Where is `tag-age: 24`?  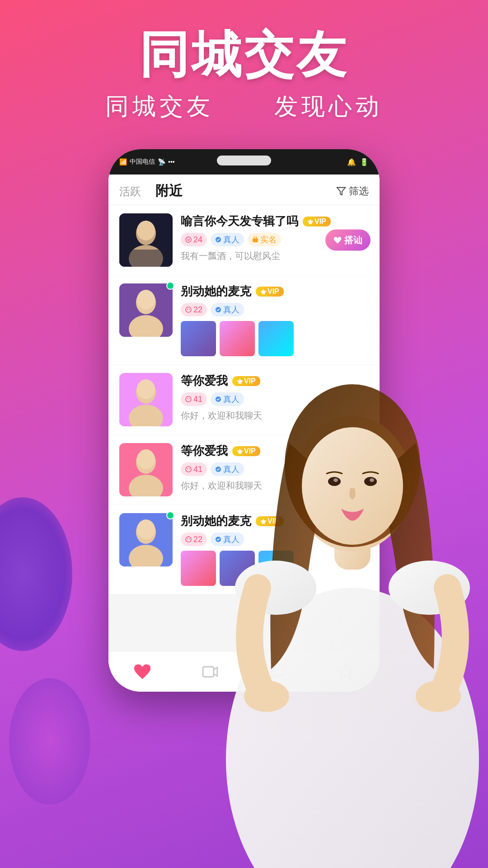
tag-age: 24 is located at coordinates (194, 240).